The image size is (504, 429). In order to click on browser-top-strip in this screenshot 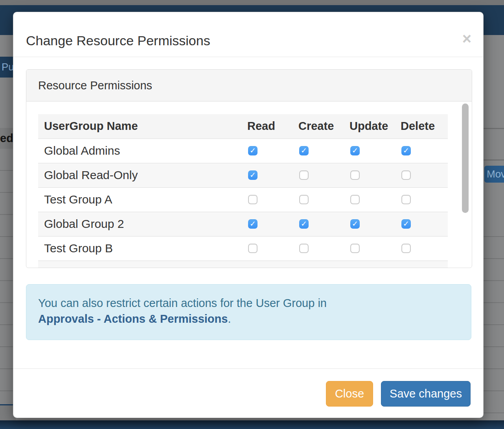, I will do `click(252, 2)`.